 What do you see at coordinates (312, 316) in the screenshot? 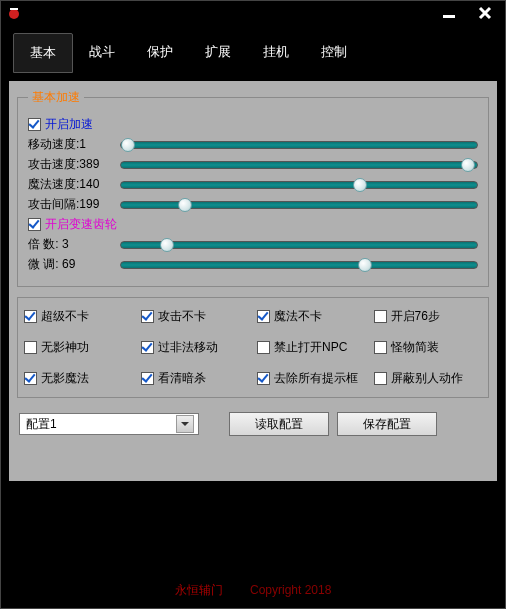
I see `check-item-2: 魔法不卡` at bounding box center [312, 316].